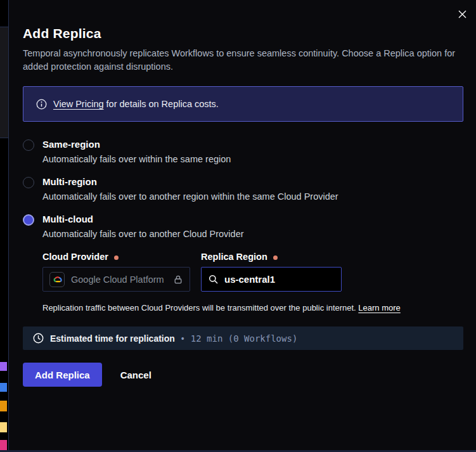 The image size is (476, 452). I want to click on view-pricing-link: View Pricing, so click(79, 104).